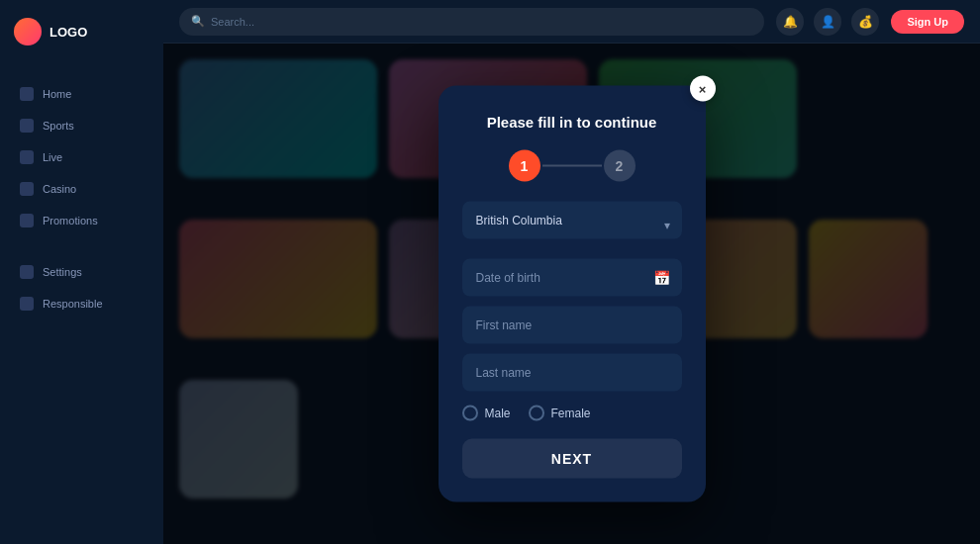 This screenshot has width=980, height=544. Describe the element at coordinates (537, 413) in the screenshot. I see `radio-female` at that location.